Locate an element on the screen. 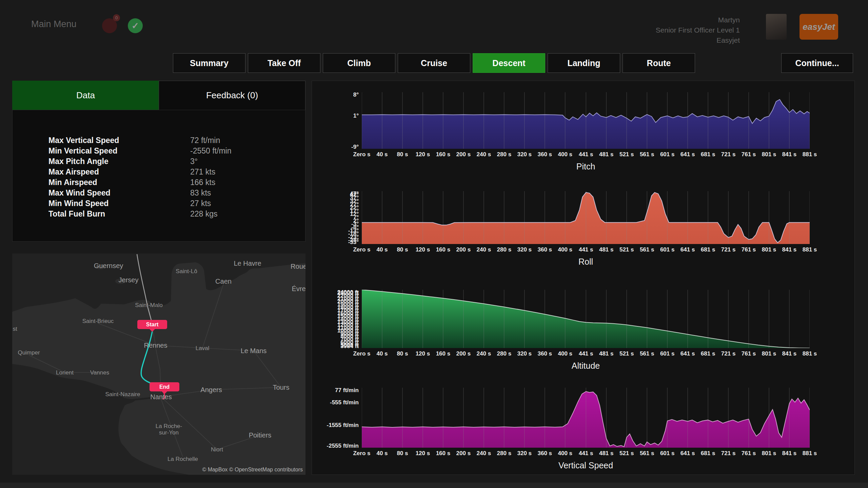  top-bar: Main Menu 0 ✓ Martyn Senior First Office… is located at coordinates (434, 23).